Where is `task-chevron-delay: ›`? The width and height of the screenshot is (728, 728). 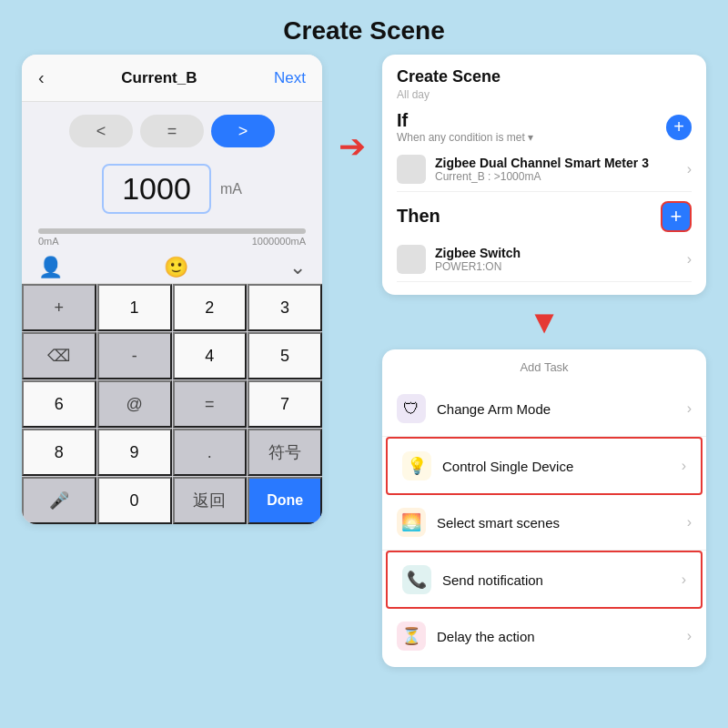
task-chevron-delay: › is located at coordinates (690, 636).